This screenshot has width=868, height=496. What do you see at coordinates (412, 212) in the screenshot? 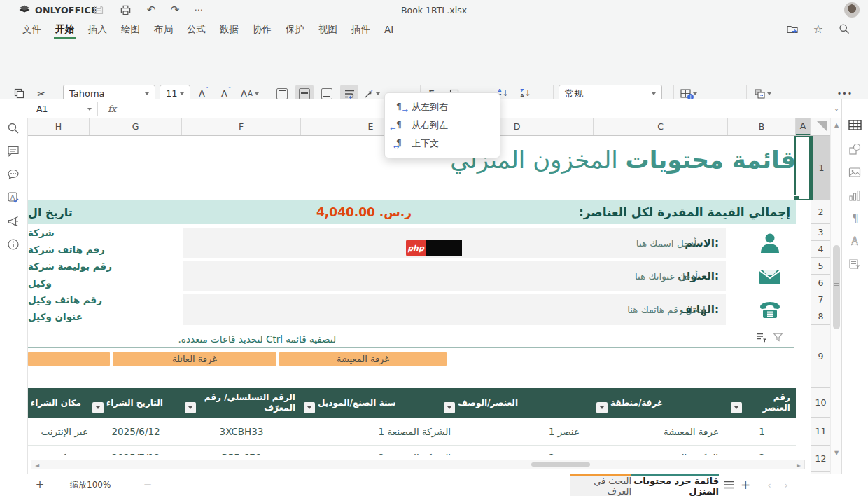
I see `total-band: إجمالي القيمة المقدرة لكل العناصر: ر.س. …` at bounding box center [412, 212].